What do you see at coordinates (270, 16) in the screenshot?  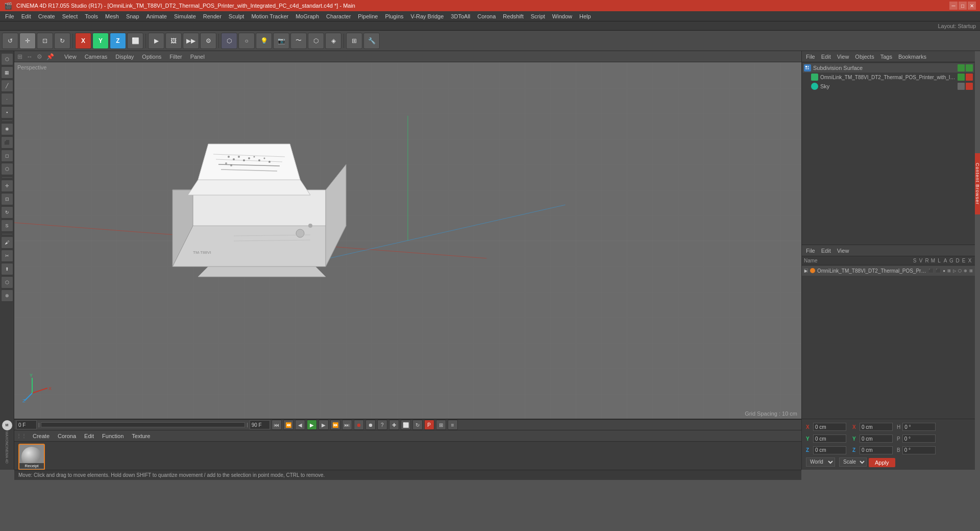 I see `menu-motion-tracker: Motion Tracker` at bounding box center [270, 16].